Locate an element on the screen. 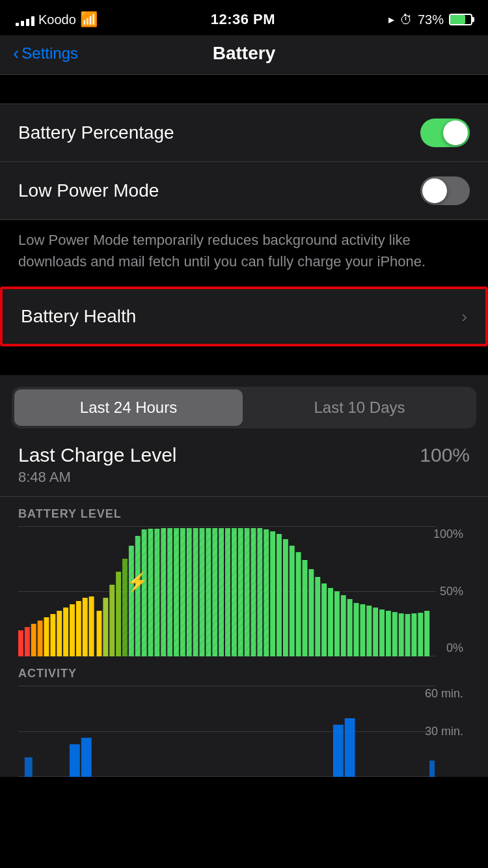 This screenshot has height=868, width=488. battery-health-label: Battery Health is located at coordinates (78, 316).